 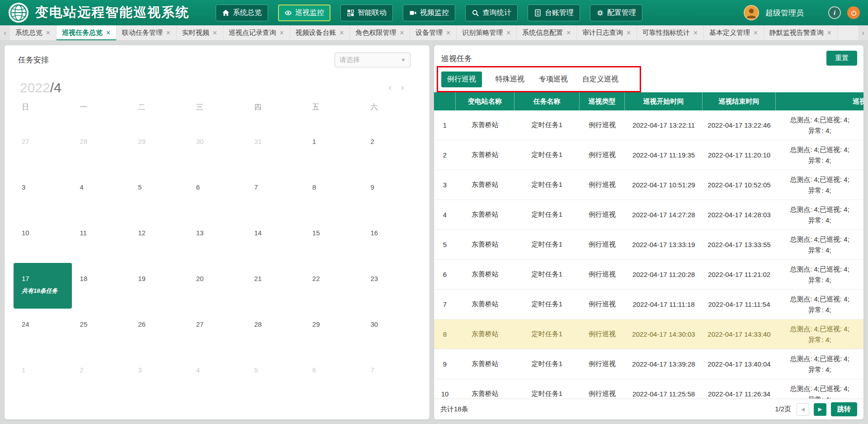 I want to click on tab-4: 巡视点记录查询✕, so click(x=257, y=33).